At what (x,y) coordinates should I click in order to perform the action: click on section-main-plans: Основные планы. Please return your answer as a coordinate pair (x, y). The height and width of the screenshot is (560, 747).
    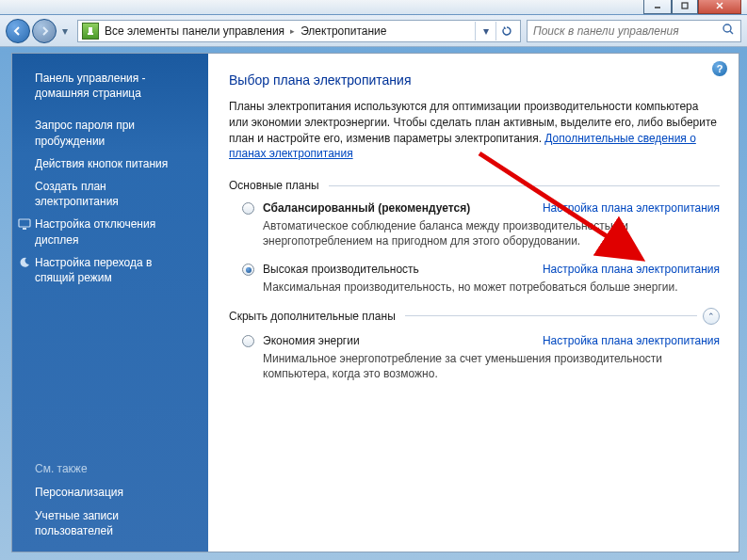
    Looking at the image, I should click on (475, 185).